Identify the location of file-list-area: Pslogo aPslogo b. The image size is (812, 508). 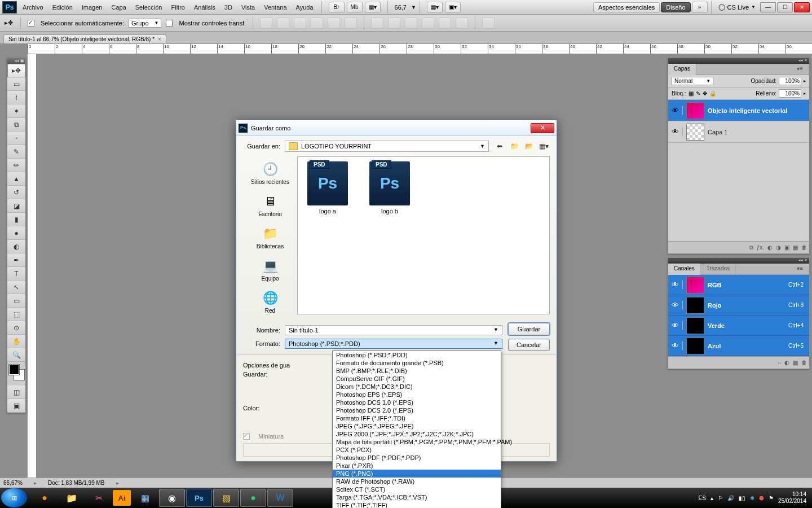
(423, 235).